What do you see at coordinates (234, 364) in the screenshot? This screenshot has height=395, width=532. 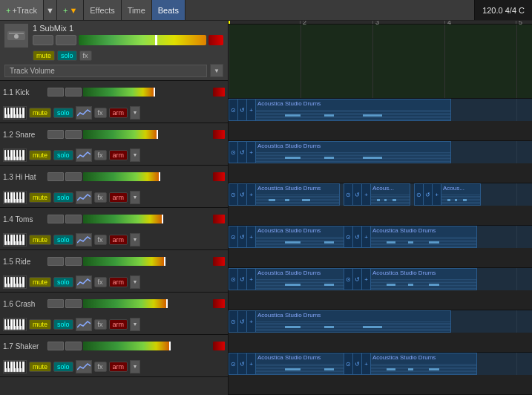 I see `clip-lock-6-0: ⊙` at bounding box center [234, 364].